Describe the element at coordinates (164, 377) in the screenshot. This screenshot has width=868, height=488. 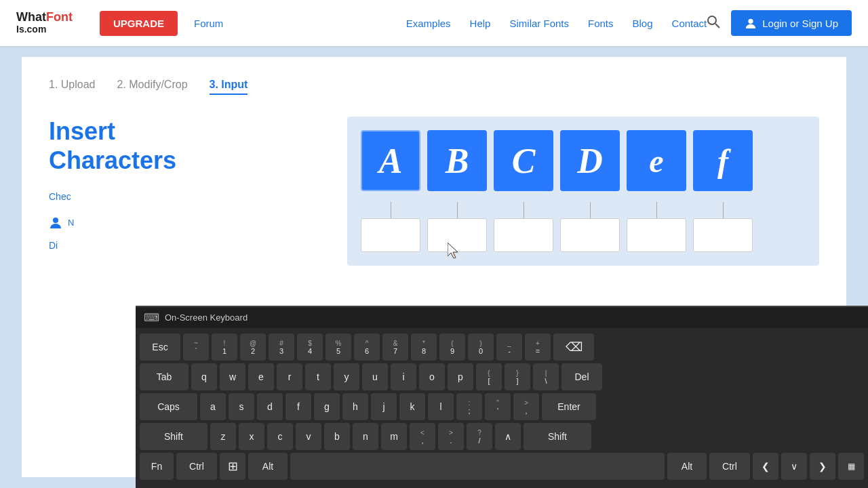
I see `key-tab: Tab` at that location.